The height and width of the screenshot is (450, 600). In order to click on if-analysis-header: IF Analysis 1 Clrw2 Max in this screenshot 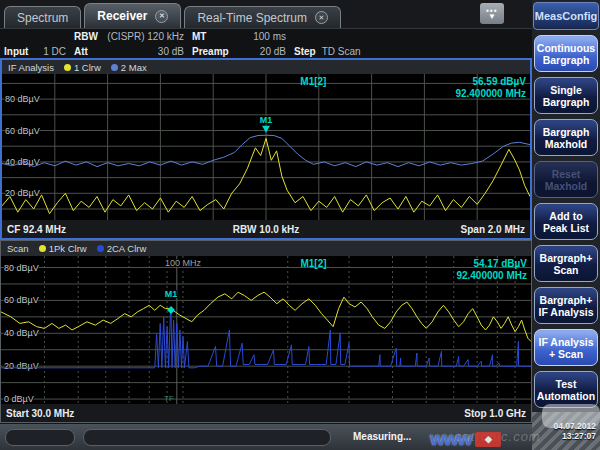, I will do `click(266, 67)`.